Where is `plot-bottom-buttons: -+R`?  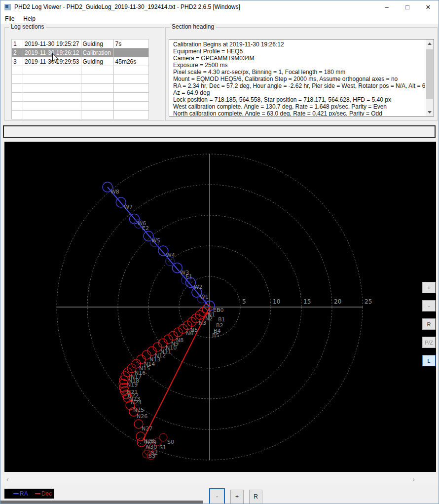
plot-bottom-buttons: -+R is located at coordinates (236, 496).